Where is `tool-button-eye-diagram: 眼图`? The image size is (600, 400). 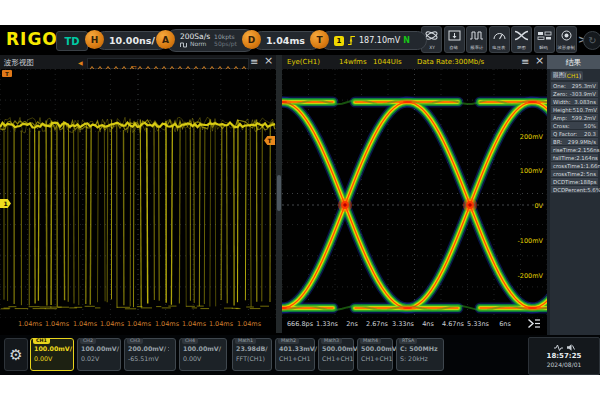 tool-button-eye-diagram: 眼图 is located at coordinates (522, 40).